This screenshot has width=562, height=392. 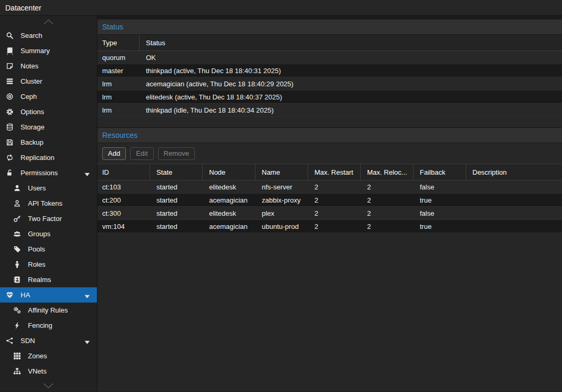 I want to click on table-cell: true, so click(x=440, y=226).